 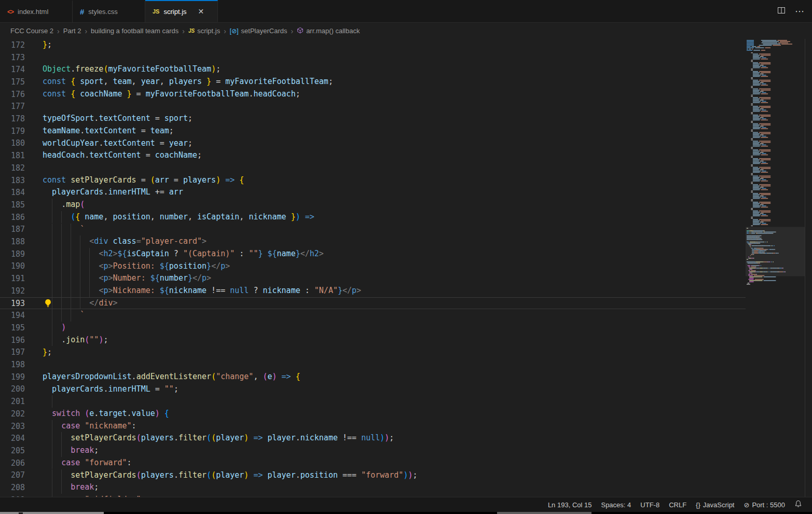 I want to click on code-line-200: 200 playerCards.innerHTML = "";, so click(x=373, y=390).